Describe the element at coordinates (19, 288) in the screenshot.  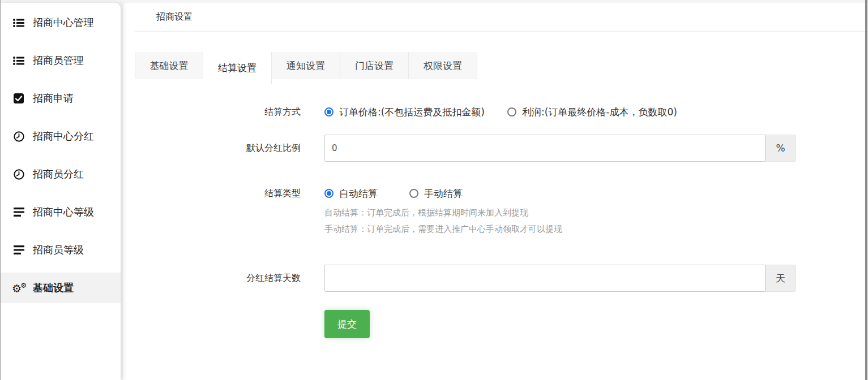
I see `cogs-icon: ⚙⚙` at that location.